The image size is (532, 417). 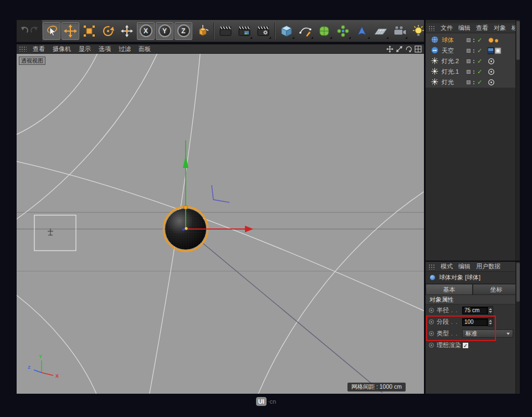 What do you see at coordinates (185, 207) in the screenshot?
I see `radius-handle` at bounding box center [185, 207].